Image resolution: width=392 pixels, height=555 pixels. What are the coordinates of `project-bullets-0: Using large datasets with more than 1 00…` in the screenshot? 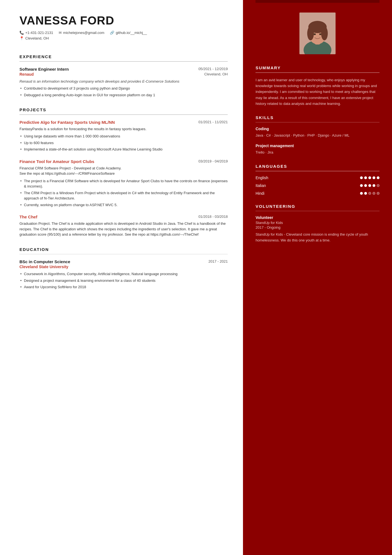 It's located at (123, 143).